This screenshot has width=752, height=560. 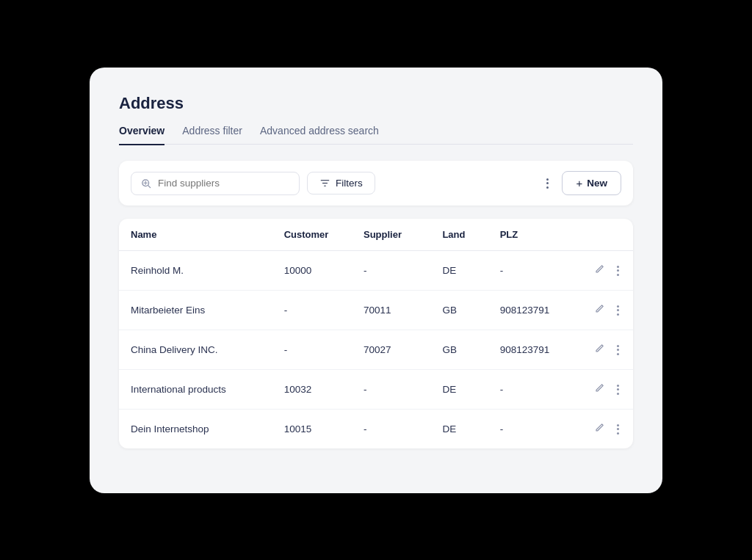 I want to click on table-row: China Delivery INC. - 70027 GB 908123791, so click(x=376, y=350).